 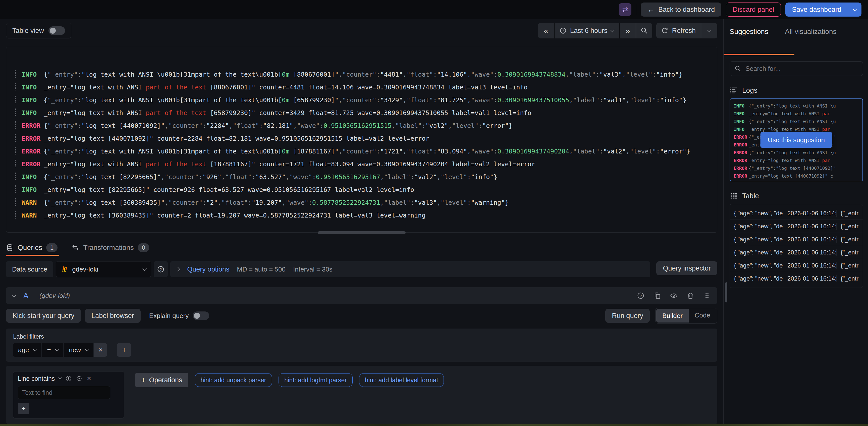 I want to click on log-line-text: _entry="log text [360389435]" counter=2 …, so click(x=235, y=215).